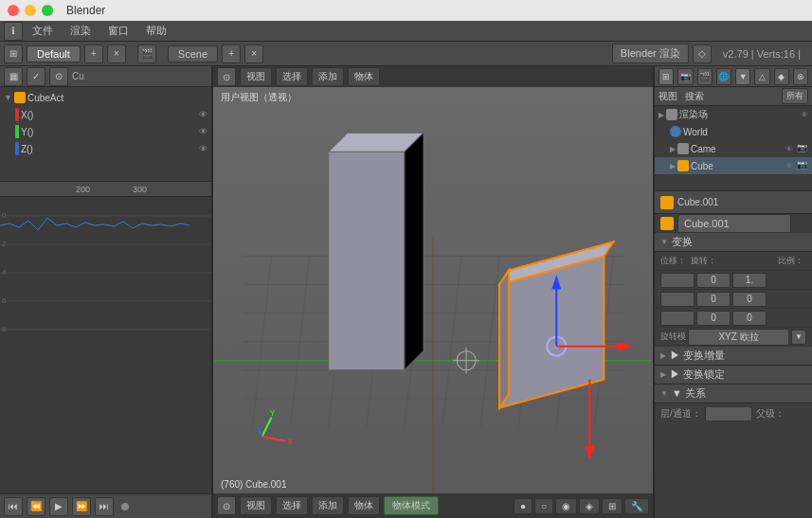 The image size is (812, 518). I want to click on vp-add-btn: 添加, so click(328, 77).